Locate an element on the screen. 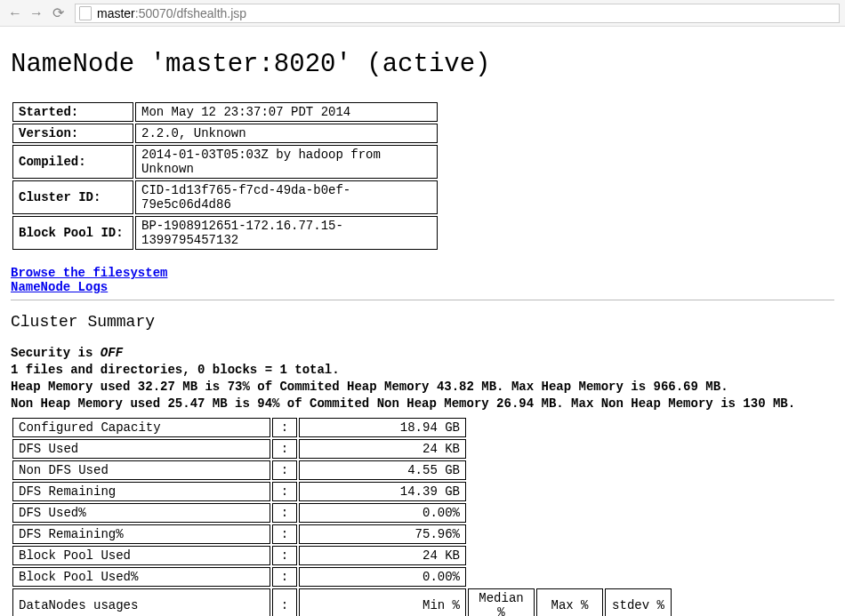 The width and height of the screenshot is (845, 616). security-state: OFF is located at coordinates (112, 353).